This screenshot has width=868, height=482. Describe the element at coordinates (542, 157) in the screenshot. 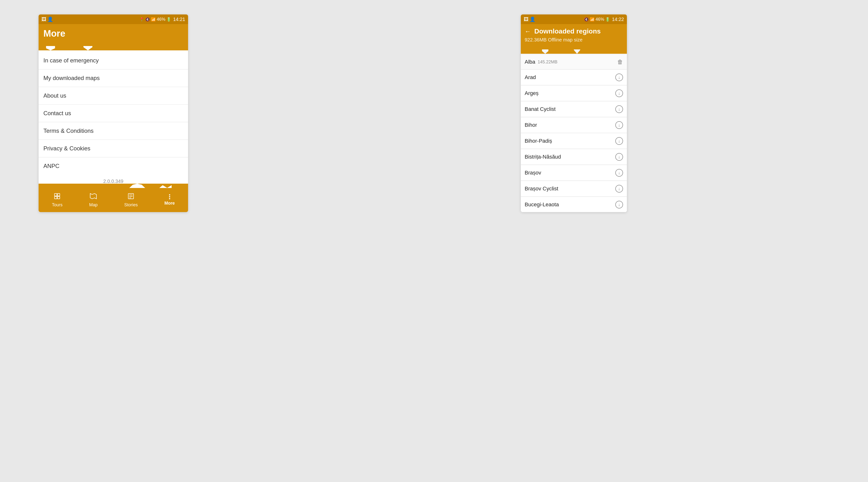

I see `region-bistrita-name: Bistrița-Năsăud` at that location.